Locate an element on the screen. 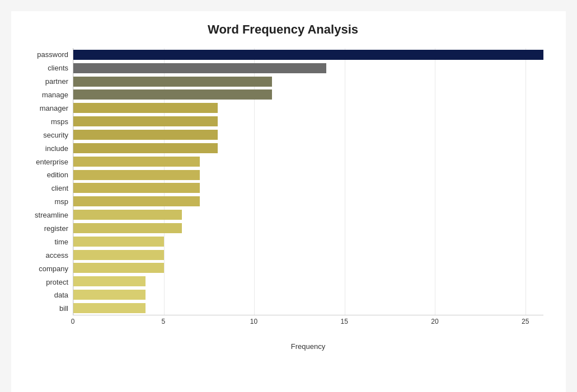 The height and width of the screenshot is (392, 577). y-label: edition is located at coordinates (58, 174).